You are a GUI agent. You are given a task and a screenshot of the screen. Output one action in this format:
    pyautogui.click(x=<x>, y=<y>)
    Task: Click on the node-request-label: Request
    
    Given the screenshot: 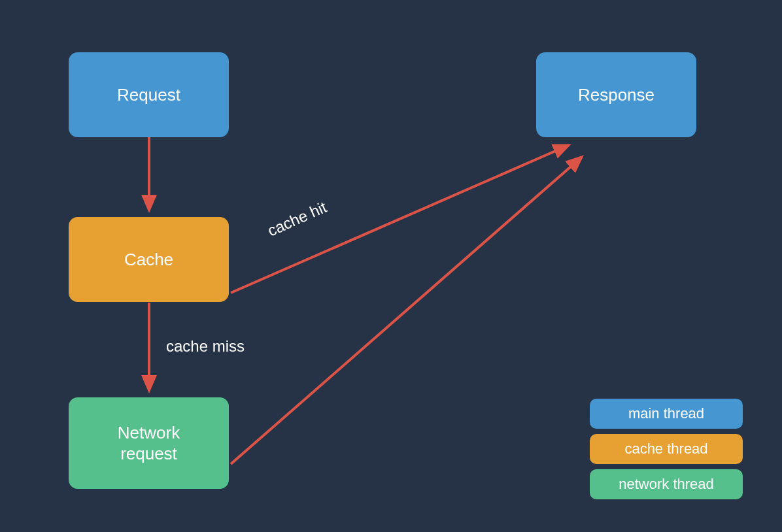 What is the action you would take?
    pyautogui.click(x=149, y=95)
    